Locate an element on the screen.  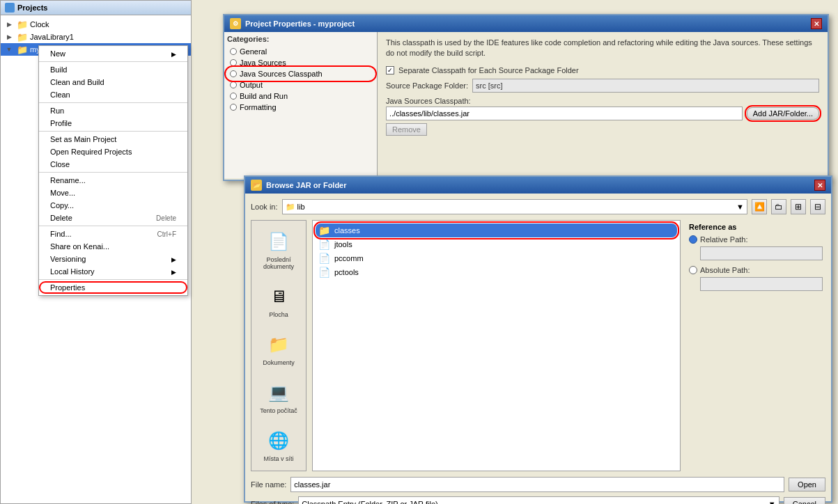
sidebar-network: 🌐 Místa v síti is located at coordinates (279, 446).